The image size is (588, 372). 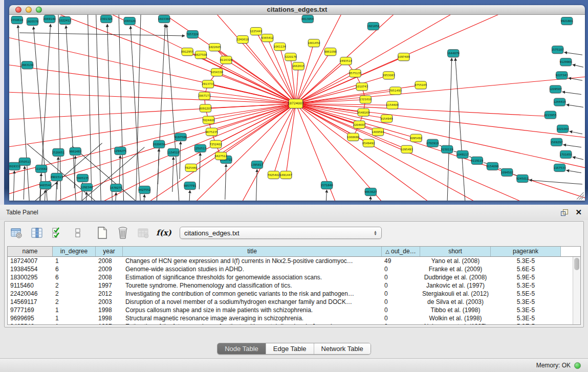 I want to click on graph-node: 5905135, so click(x=82, y=178).